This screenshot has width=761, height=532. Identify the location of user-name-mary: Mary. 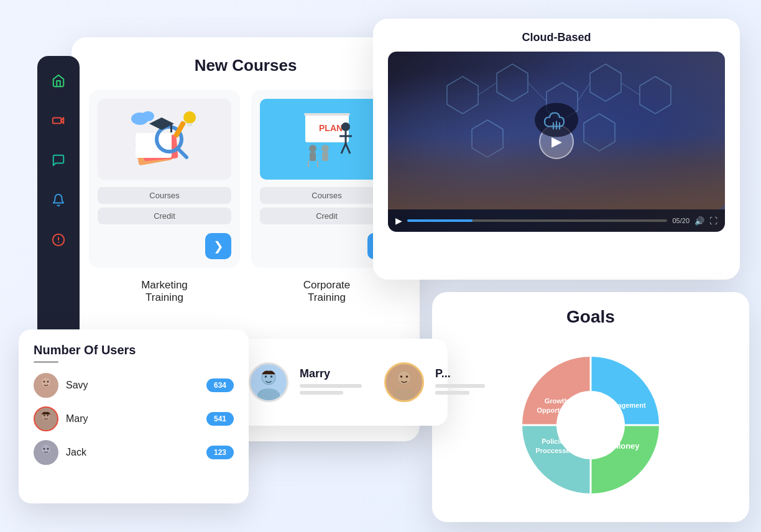
(132, 419).